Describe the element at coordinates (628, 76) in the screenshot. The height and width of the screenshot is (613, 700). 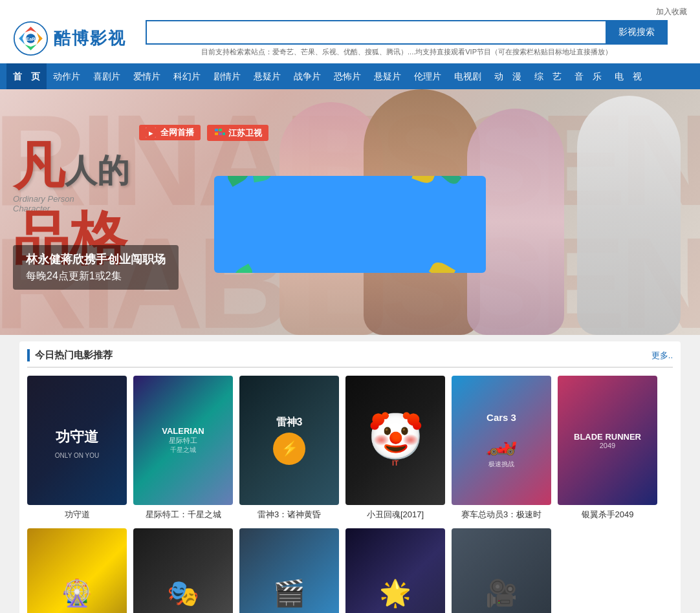
I see `nav-item-tv: 电 视` at that location.